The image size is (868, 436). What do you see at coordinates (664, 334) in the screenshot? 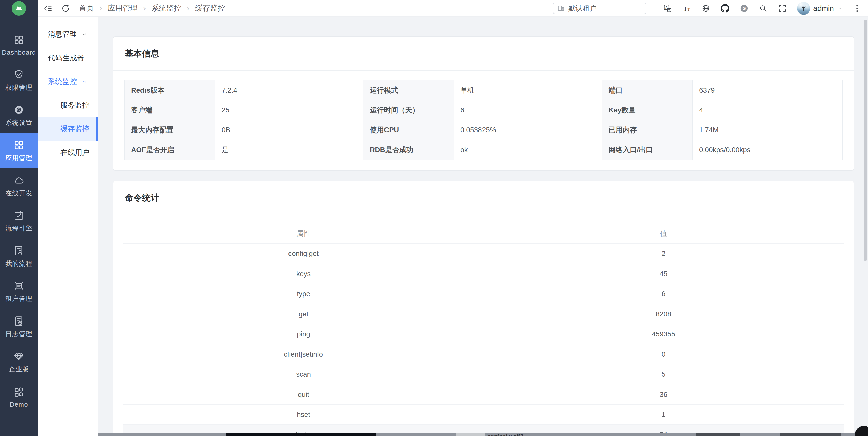
I see `command-value-cell: 459355` at bounding box center [664, 334].